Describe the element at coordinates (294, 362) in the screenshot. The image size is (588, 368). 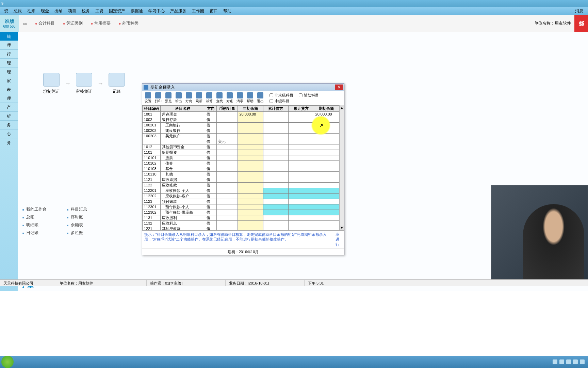
I see `taskbar` at that location.